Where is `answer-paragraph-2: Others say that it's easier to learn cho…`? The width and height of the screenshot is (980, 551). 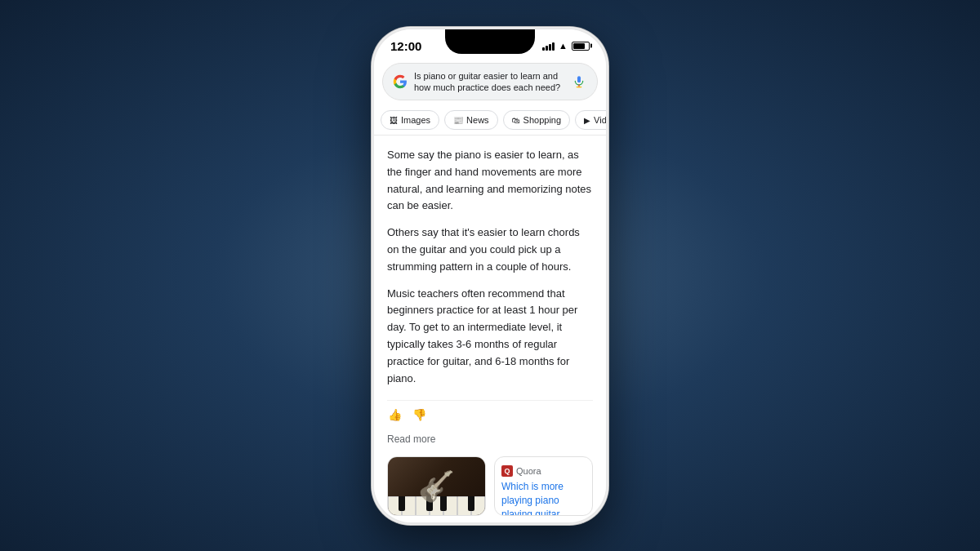 answer-paragraph-2: Others say that it's easier to learn cho… is located at coordinates (490, 250).